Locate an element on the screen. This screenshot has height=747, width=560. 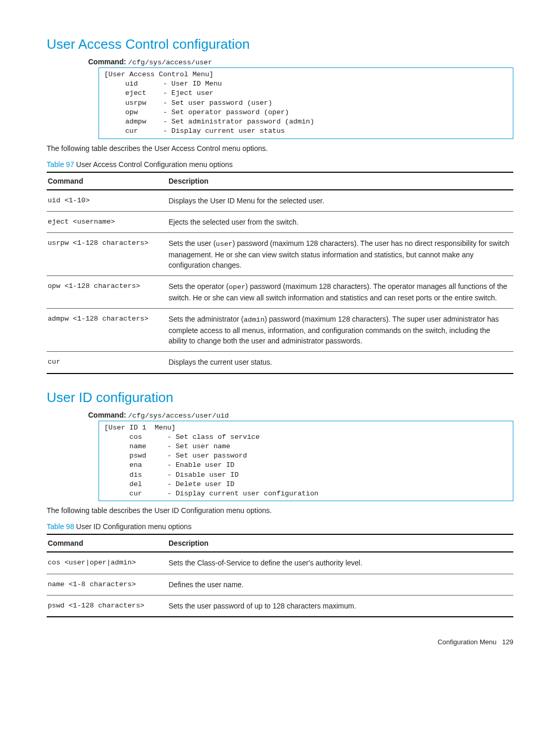
cmd-text: pswd <1-128 characters> is located at coordinates (96, 606).